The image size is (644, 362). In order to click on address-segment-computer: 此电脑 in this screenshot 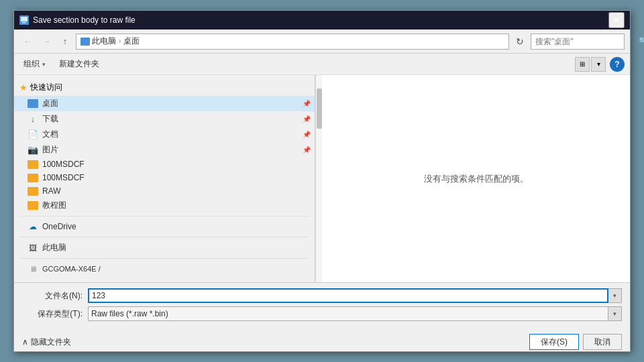, I will do `click(98, 42)`.